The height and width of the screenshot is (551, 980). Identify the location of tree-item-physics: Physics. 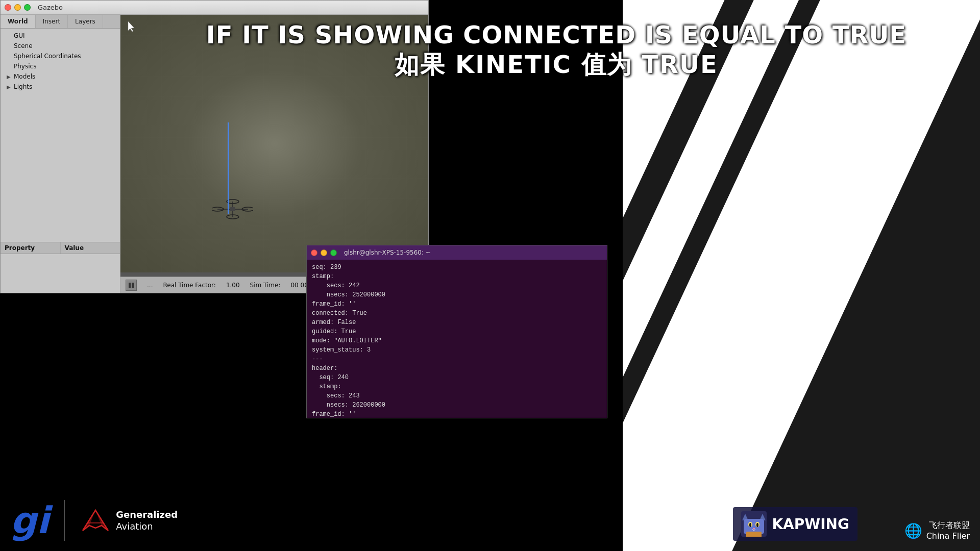
(60, 66).